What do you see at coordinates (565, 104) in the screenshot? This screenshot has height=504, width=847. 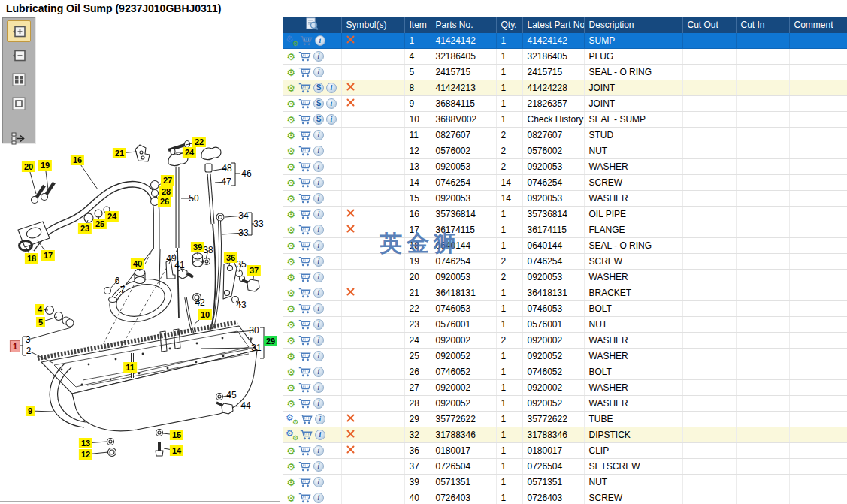 I see `table-row-item-9: ⚙Si936884115121826357JOINT` at bounding box center [565, 104].